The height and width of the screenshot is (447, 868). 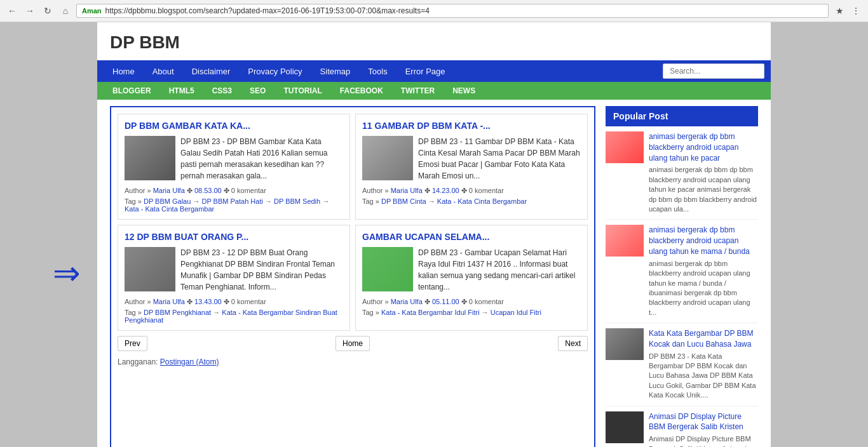 What do you see at coordinates (377, 71) in the screenshot?
I see `nav-item-tools: Tools` at bounding box center [377, 71].